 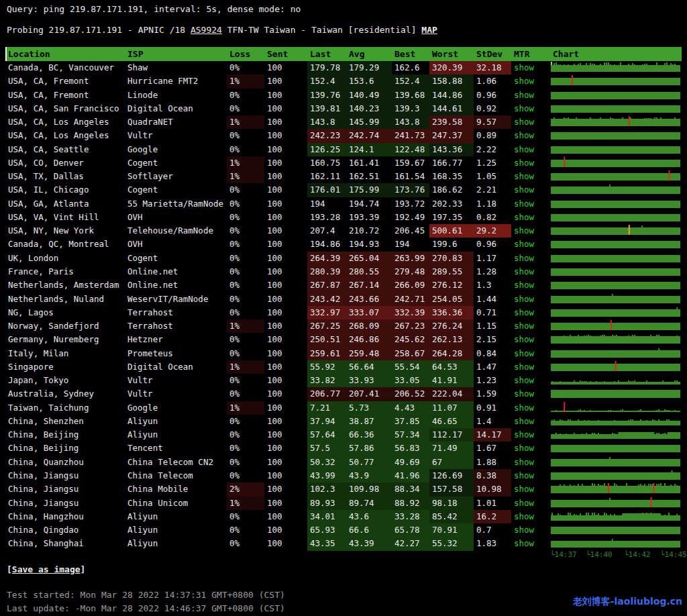 I want to click on loss-cell: 1%, so click(x=246, y=503).